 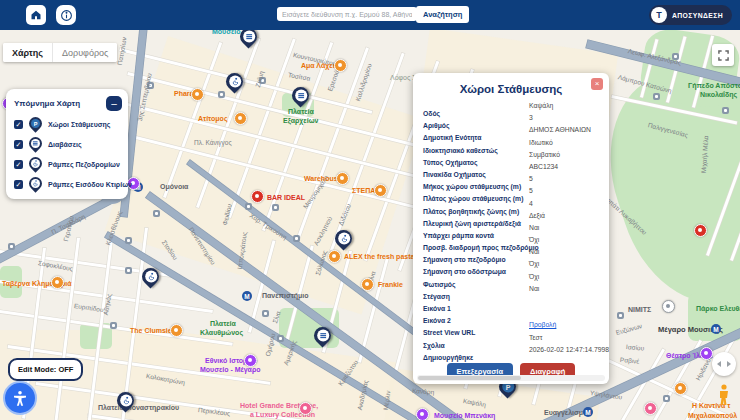 I want to click on legend-collapse-button: –, so click(x=114, y=104).